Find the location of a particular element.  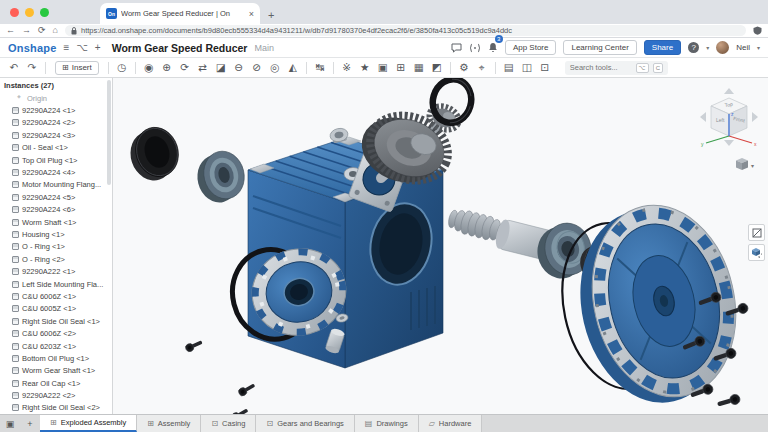

tab-gears-and-bearings: ⊡ Gears and Bearings is located at coordinates (305, 424).